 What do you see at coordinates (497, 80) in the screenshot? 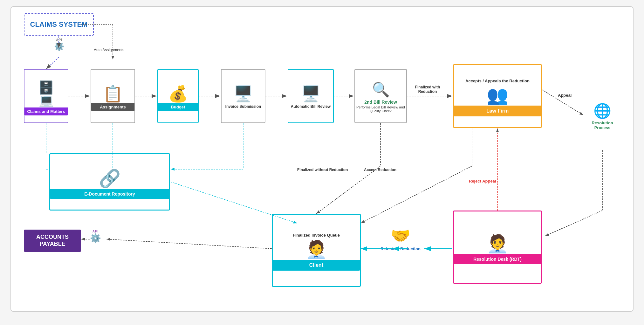
I see `law-firm-header-label: Accepts / Appeals the Reduction` at bounding box center [497, 80].